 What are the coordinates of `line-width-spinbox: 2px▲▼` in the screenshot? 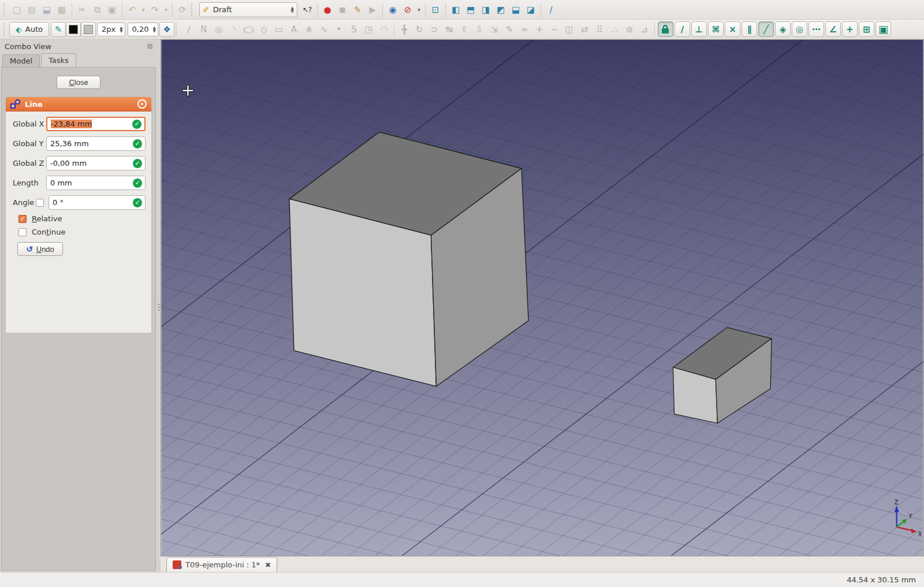 It's located at (111, 29).